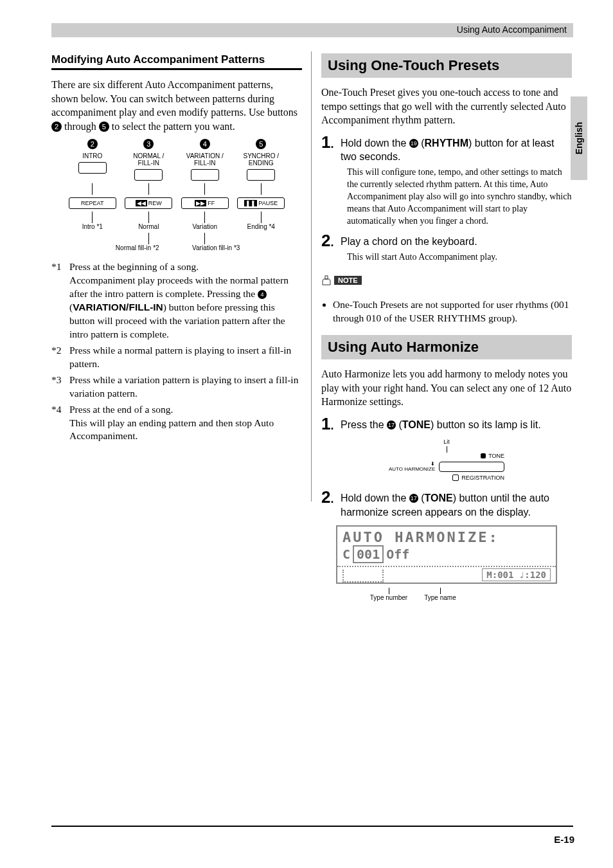  What do you see at coordinates (57, 127) in the screenshot?
I see `button-2-icon: 2` at bounding box center [57, 127].